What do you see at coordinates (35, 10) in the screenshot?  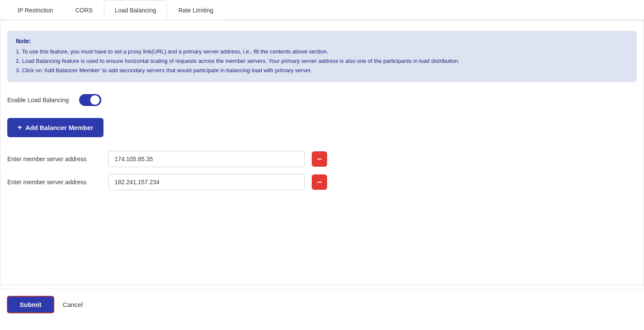 I see `tab-ip-restriction: IP Restriction` at bounding box center [35, 10].